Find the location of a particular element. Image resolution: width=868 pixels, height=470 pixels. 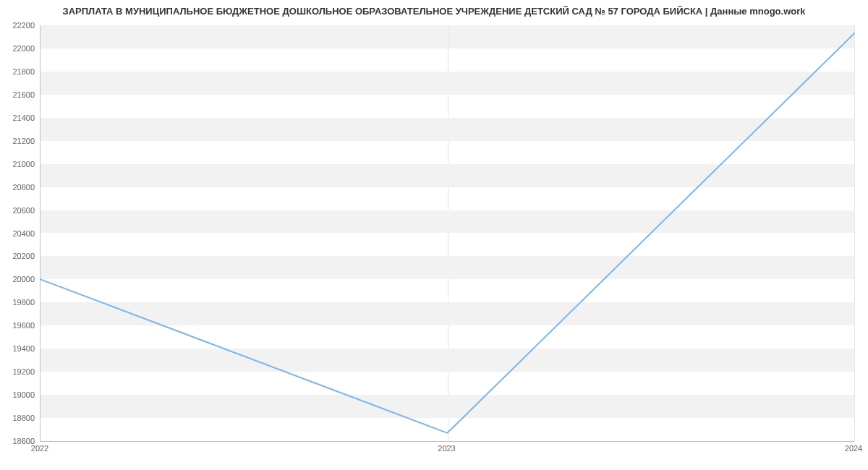

y-tick-label: 21200 is located at coordinates (23, 141).